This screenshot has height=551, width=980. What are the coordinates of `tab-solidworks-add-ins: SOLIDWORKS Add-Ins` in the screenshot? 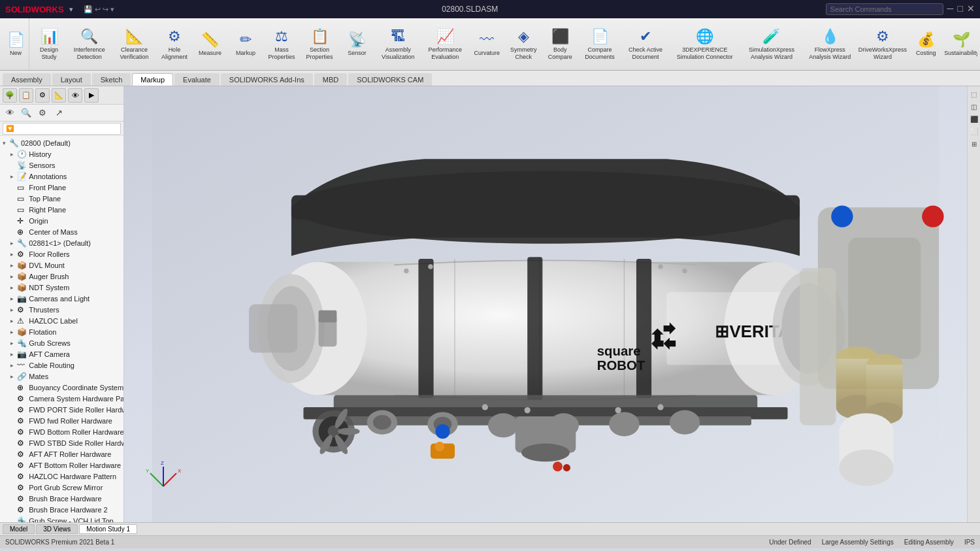 It's located at (267, 80).